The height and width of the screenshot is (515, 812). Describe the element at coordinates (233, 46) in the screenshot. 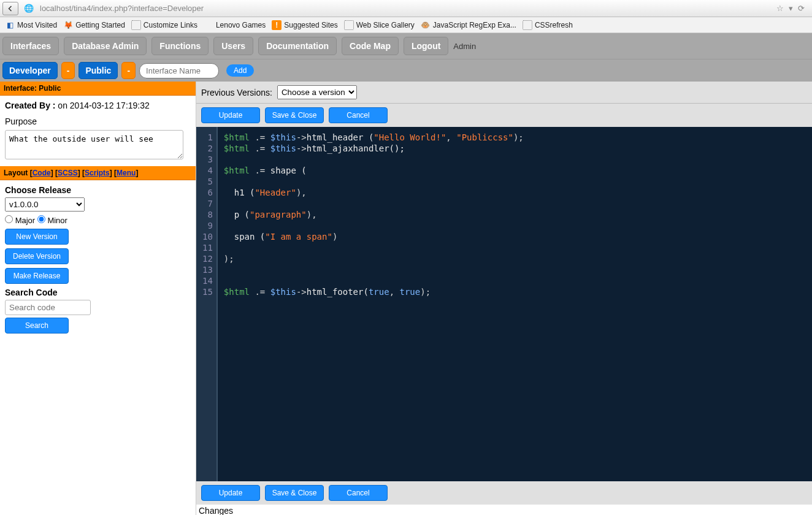

I see `nav-users: Users` at that location.